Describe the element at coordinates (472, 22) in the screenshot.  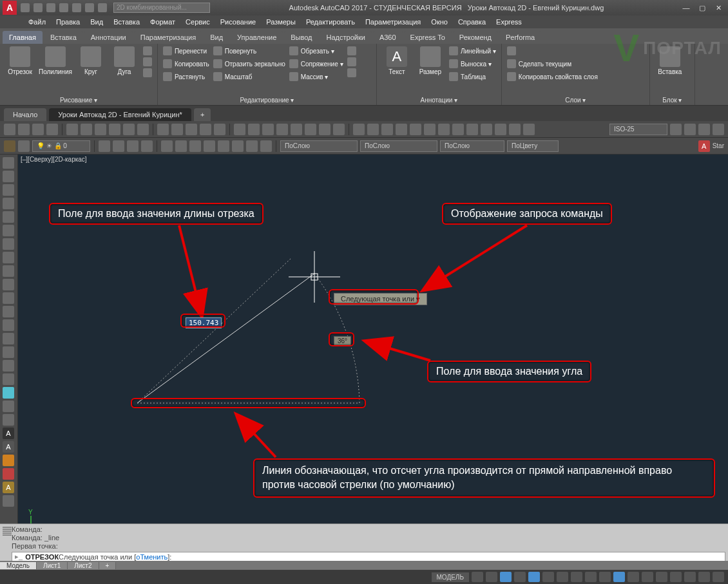
I see `menu-help: Справка` at that location.